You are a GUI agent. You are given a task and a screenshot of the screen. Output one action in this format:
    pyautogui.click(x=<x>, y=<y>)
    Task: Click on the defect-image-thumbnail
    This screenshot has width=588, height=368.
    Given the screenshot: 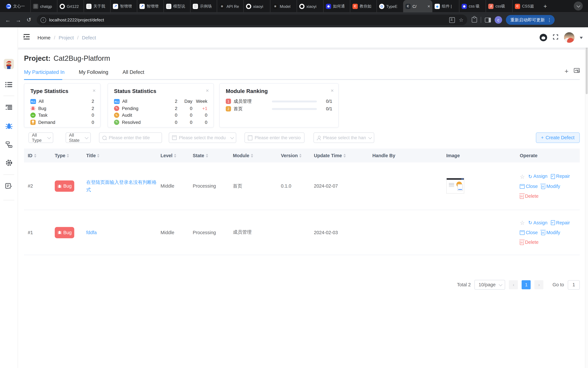 What is the action you would take?
    pyautogui.click(x=455, y=185)
    